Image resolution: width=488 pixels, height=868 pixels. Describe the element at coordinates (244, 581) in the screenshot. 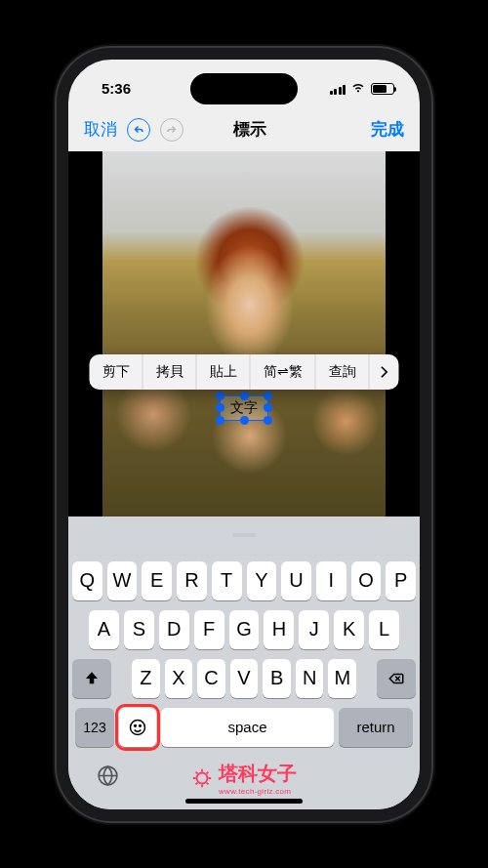

I see `key-row-1: Q W E R T Y U I O P` at that location.